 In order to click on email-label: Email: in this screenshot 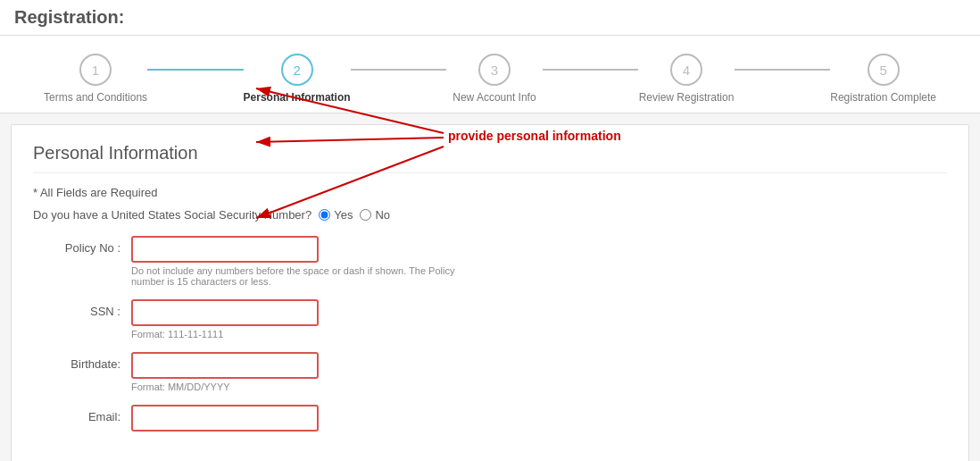, I will do `click(82, 415)`.